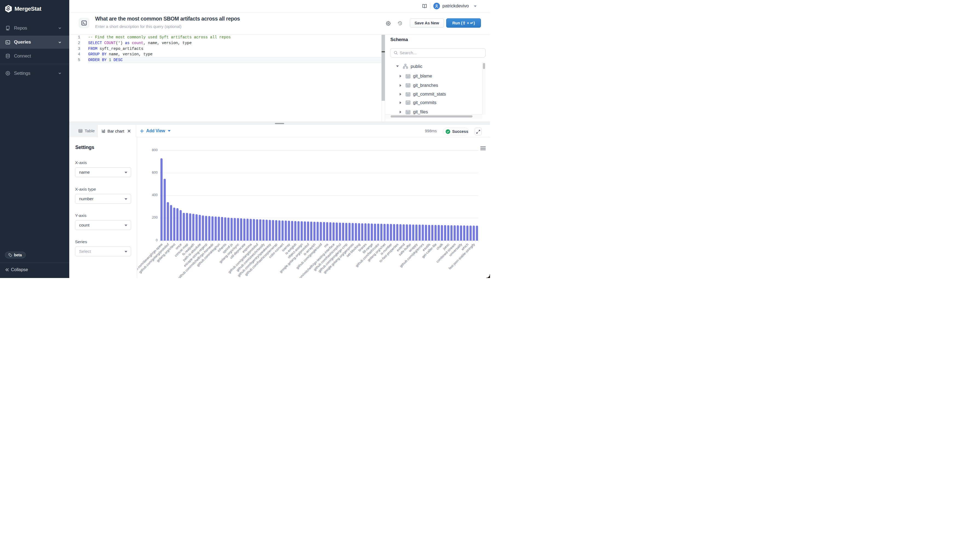  What do you see at coordinates (156, 240) in the screenshot?
I see `svg-text: 0` at bounding box center [156, 240].